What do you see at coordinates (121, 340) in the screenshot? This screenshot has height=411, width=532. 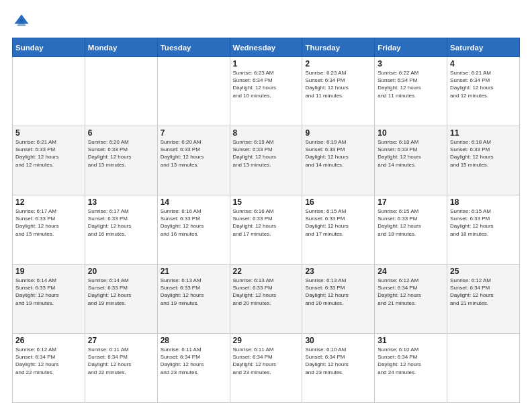 I see `day-number: 27` at bounding box center [121, 340].